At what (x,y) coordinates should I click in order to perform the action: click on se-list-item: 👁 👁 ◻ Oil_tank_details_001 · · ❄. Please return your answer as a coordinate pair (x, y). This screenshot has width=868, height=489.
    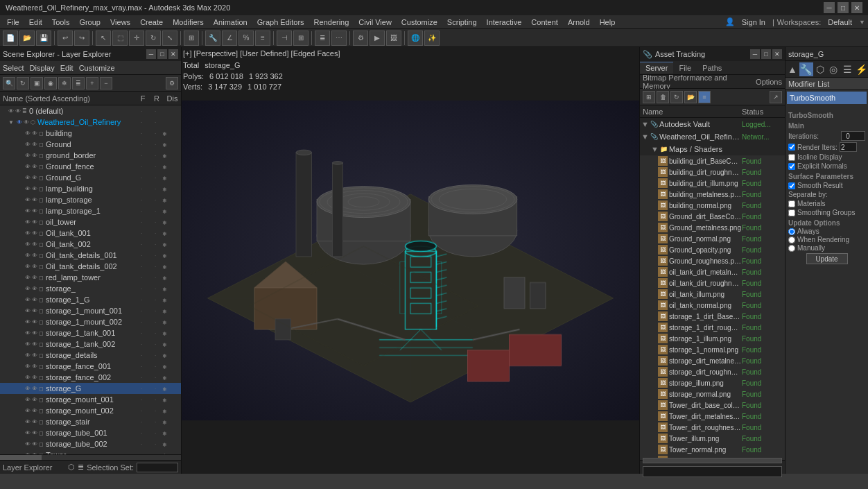
    Looking at the image, I should click on (90, 255).